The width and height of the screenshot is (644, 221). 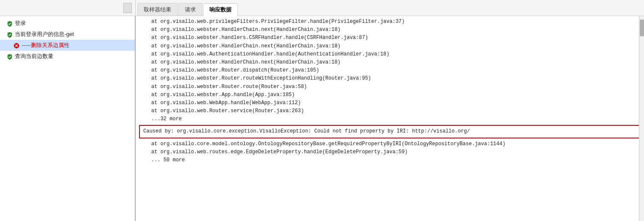 I want to click on red-error-icon, so click(x=17, y=45).